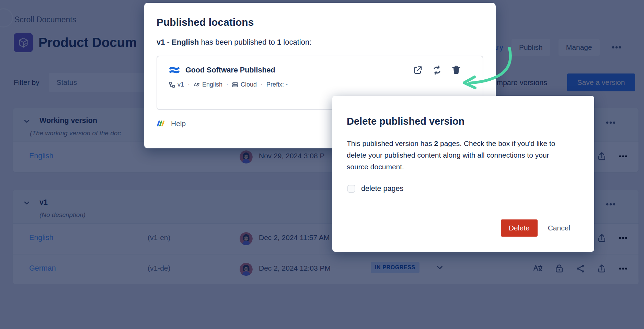  What do you see at coordinates (230, 70) in the screenshot?
I see `location-name: Good Software Published` at bounding box center [230, 70].